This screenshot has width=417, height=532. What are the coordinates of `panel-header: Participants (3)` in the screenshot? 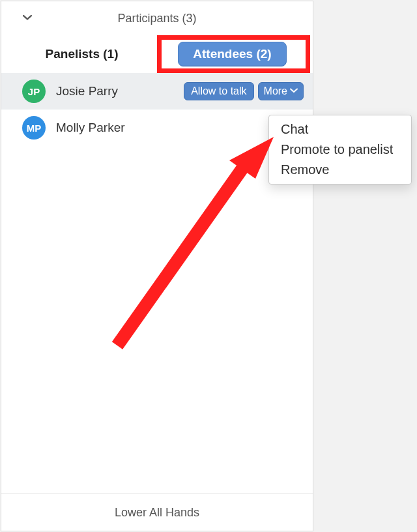 It's located at (157, 18).